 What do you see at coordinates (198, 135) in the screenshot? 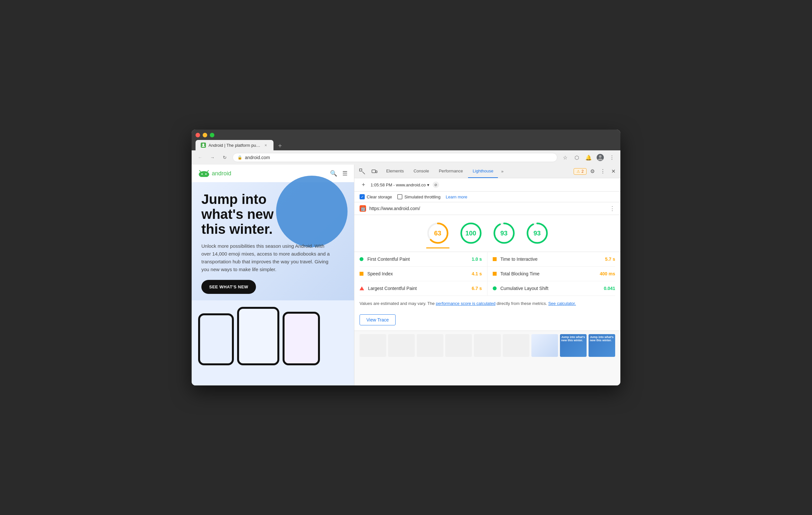
I see `close-traffic-light` at bounding box center [198, 135].